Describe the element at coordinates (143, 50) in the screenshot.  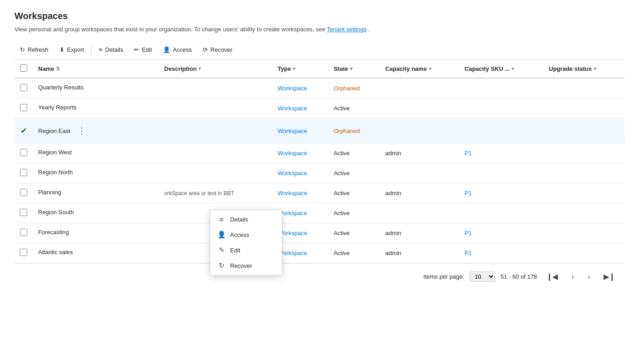
I see `edit-button: ✏ Edit` at that location.